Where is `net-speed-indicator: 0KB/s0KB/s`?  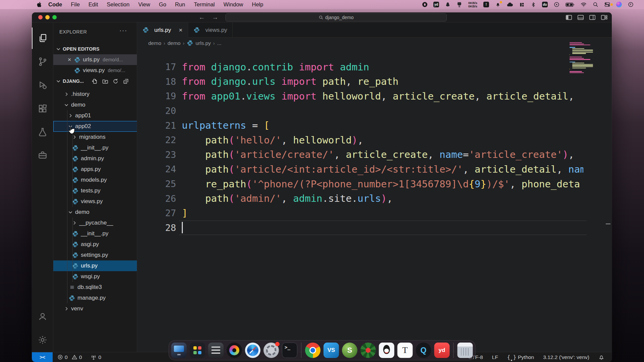
net-speed-indicator: 0KB/s0KB/s is located at coordinates (473, 5).